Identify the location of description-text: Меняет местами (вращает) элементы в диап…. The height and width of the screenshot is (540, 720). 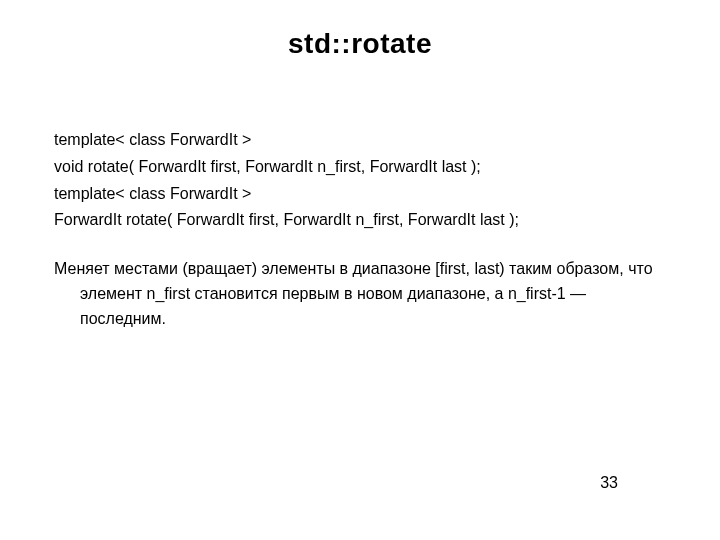
(360, 294).